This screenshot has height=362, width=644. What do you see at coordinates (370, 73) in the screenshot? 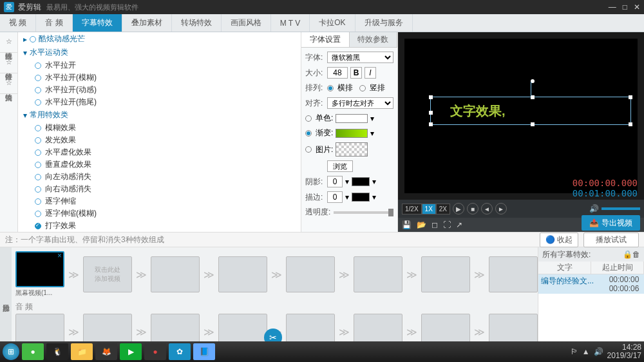
I see `italic-button: I` at bounding box center [370, 73].